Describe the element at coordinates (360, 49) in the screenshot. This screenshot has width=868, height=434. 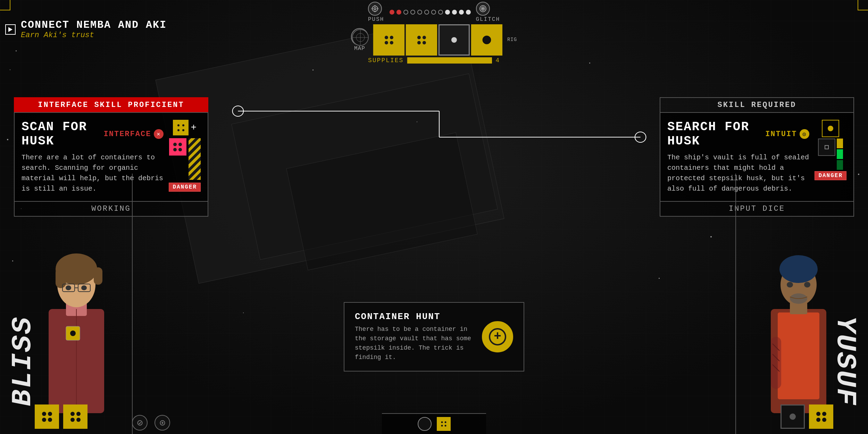
I see `map-label: MAP` at that location.